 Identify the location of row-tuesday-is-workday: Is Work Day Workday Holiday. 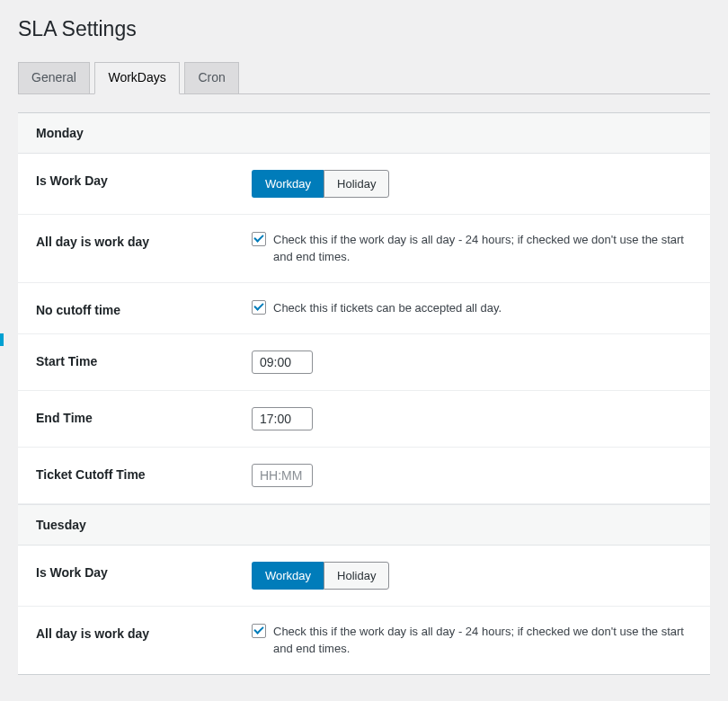
(364, 576).